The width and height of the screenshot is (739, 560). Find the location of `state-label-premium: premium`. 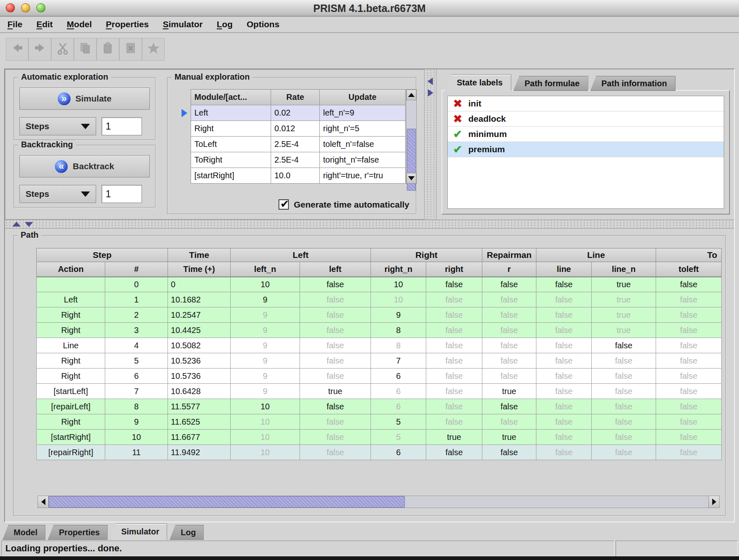

state-label-premium: premium is located at coordinates (586, 149).